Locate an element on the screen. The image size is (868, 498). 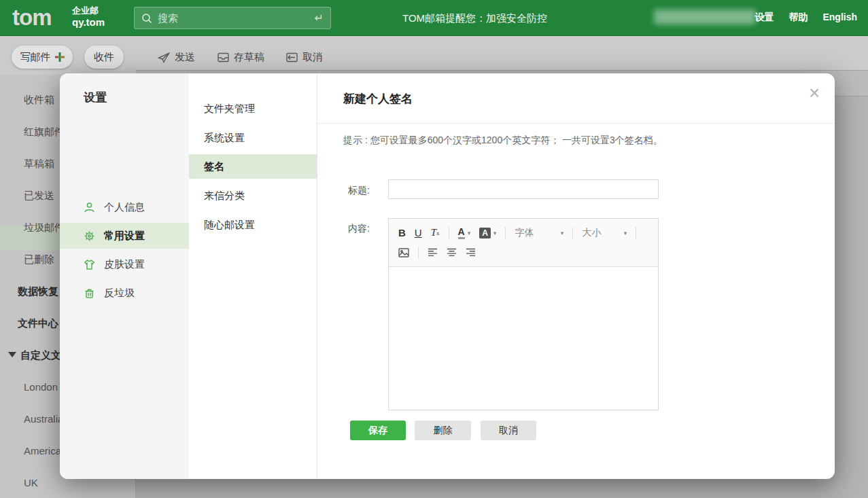
align-left-button is located at coordinates (432, 253).